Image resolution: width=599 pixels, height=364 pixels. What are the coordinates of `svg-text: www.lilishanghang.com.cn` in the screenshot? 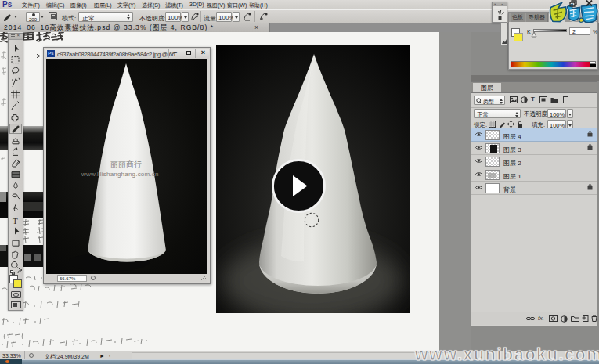 It's located at (120, 174).